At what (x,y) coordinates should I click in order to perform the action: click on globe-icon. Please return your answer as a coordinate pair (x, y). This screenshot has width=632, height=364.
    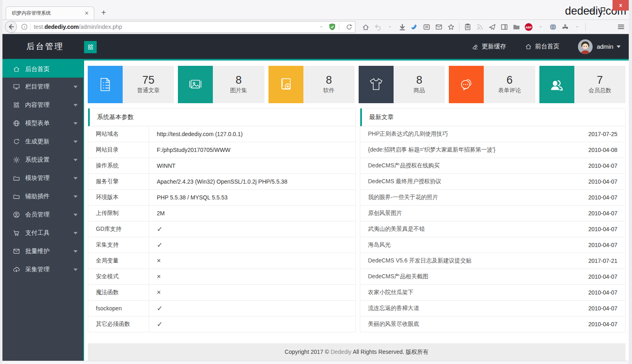
    Looking at the image, I should click on (553, 27).